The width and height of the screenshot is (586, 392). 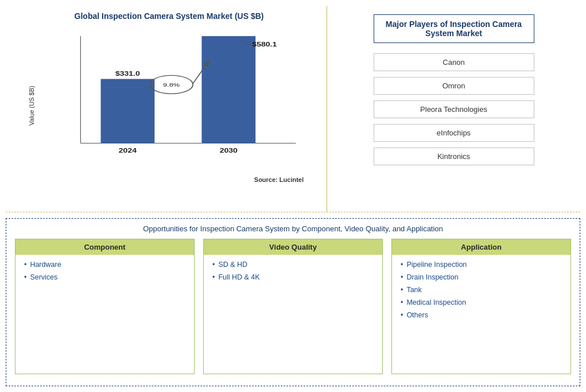 What do you see at coordinates (169, 16) in the screenshot?
I see `chart-title: Global Inspection Camera System Market (…` at bounding box center [169, 16].